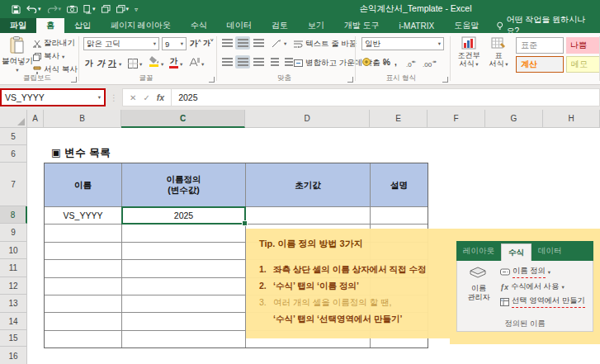 Image resolution: width=600 pixels, height=364 pixels. I want to click on format-as-table-button: 표서식 ▾, so click(498, 53).